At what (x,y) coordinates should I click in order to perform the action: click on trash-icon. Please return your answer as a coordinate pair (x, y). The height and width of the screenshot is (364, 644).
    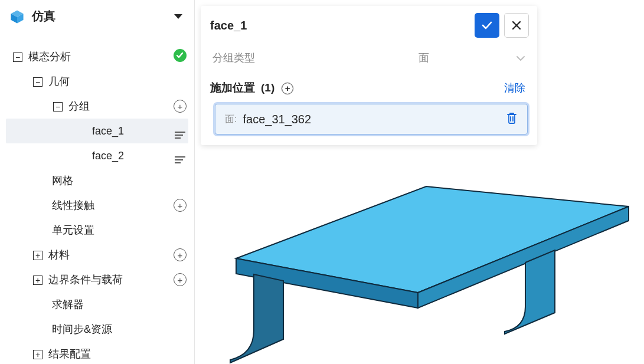
    Looking at the image, I should click on (512, 118).